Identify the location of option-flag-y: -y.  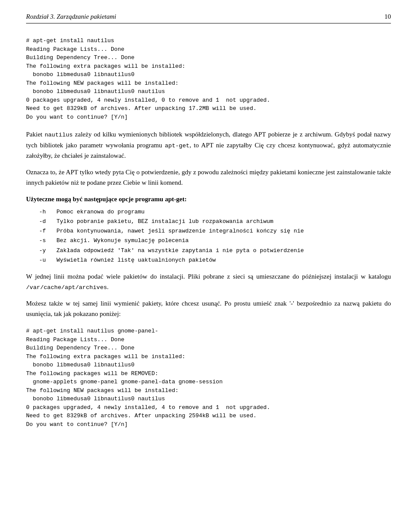
(48, 251).